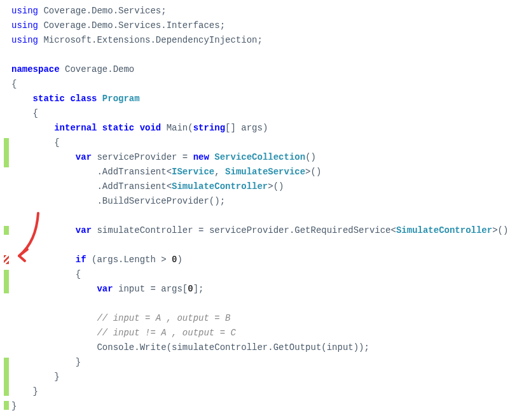 The width and height of the screenshot is (510, 420). Describe the element at coordinates (142, 157) in the screenshot. I see `identifier: serviceProvider =` at that location.